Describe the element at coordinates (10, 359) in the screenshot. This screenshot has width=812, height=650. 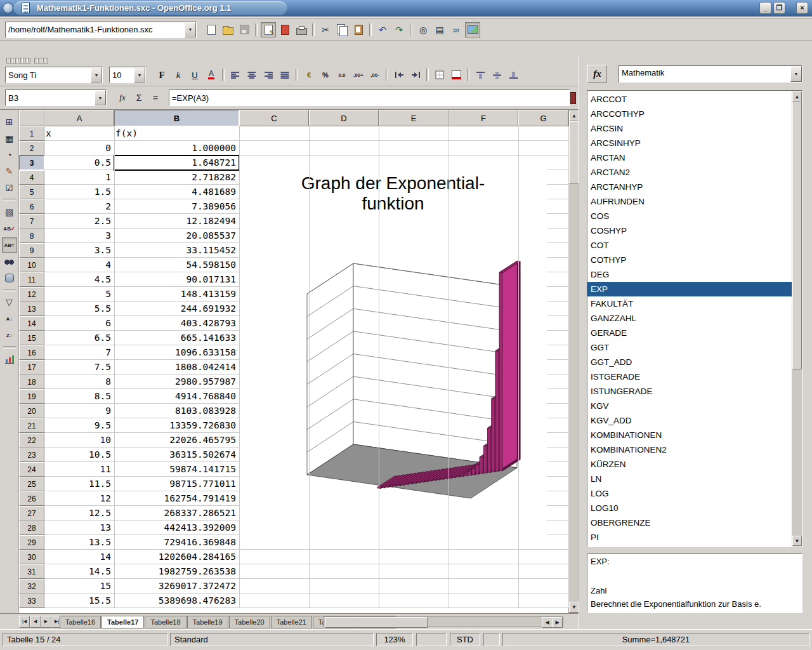
I see `insert-chart-icon` at that location.